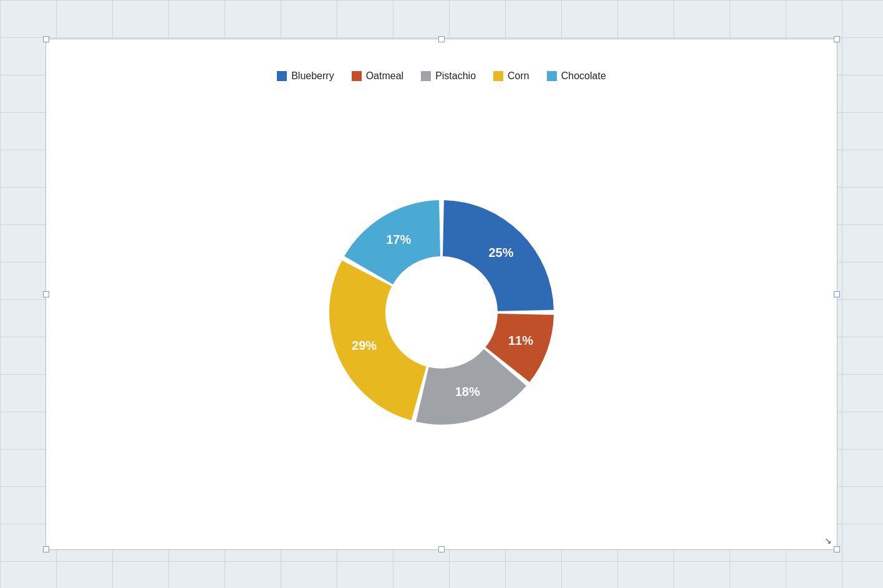 The image size is (883, 588). Describe the element at coordinates (442, 312) in the screenshot. I see `donut-hole` at that location.